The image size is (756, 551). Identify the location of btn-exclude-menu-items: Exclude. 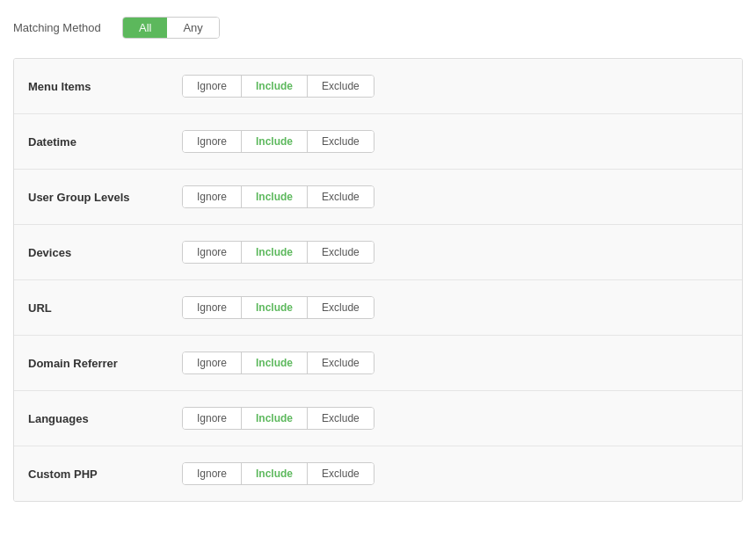
(341, 86).